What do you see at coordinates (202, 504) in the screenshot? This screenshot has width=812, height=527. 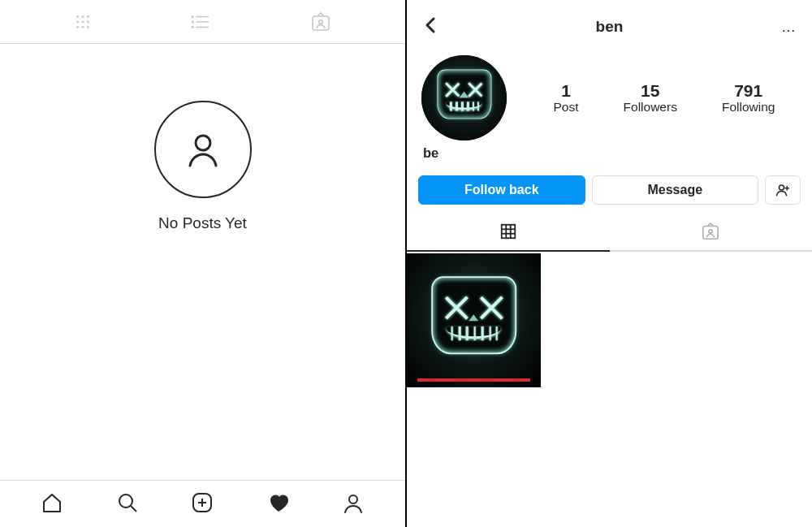 I see `new-post-icon` at bounding box center [202, 504].